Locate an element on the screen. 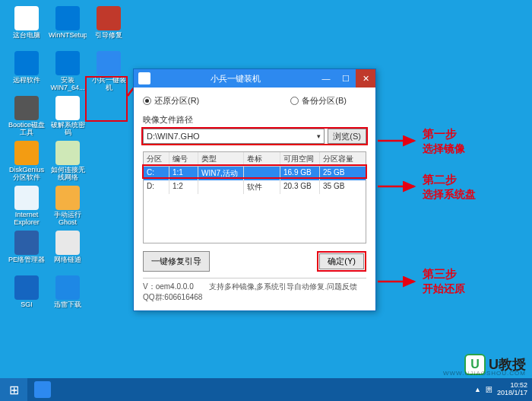  icon-label: 破解系统密码 is located at coordinates (68, 129).